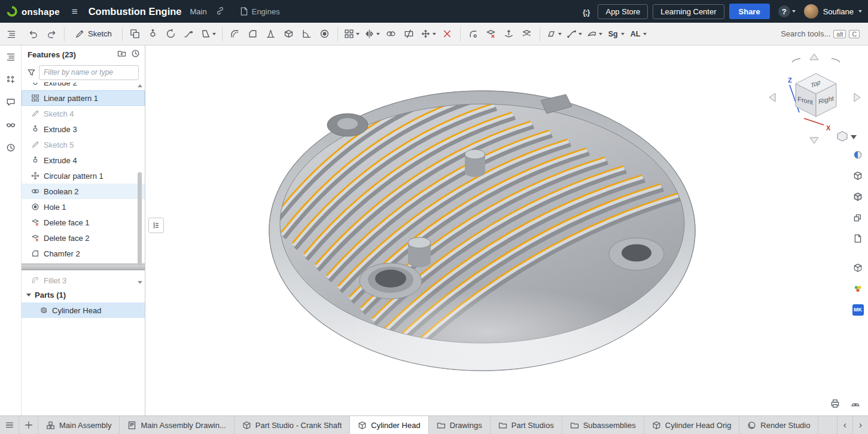 This screenshot has width=868, height=434. I want to click on sweep-tool-button, so click(189, 34).